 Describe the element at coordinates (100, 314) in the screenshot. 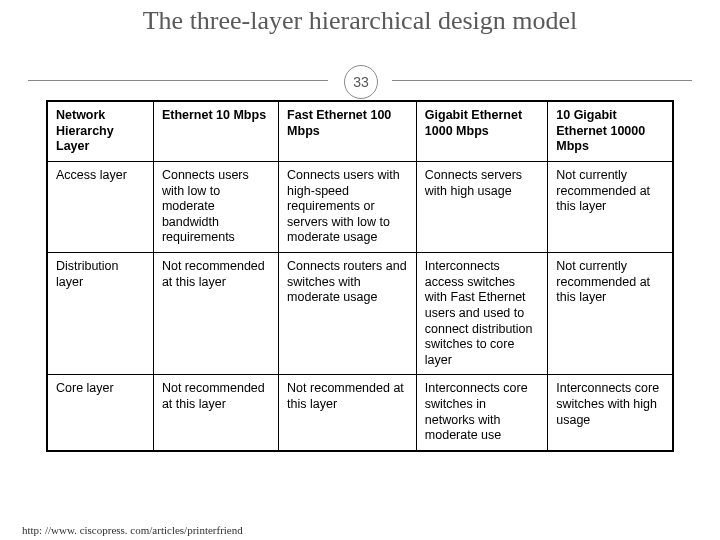

I see `row-label: Distribution layer` at that location.